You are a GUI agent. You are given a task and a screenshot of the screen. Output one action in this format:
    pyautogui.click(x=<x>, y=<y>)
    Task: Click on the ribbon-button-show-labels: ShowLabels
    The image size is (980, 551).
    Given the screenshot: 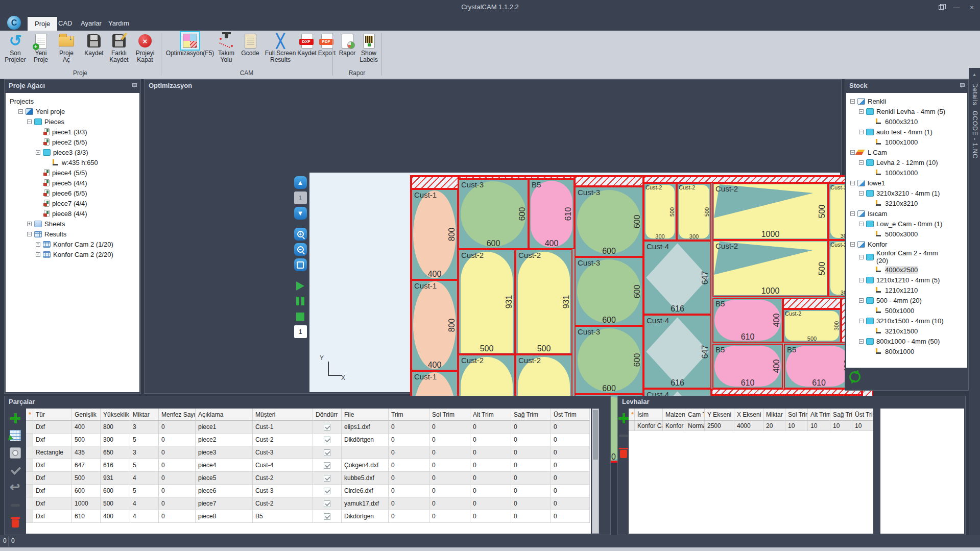 What is the action you would take?
    pyautogui.click(x=369, y=48)
    